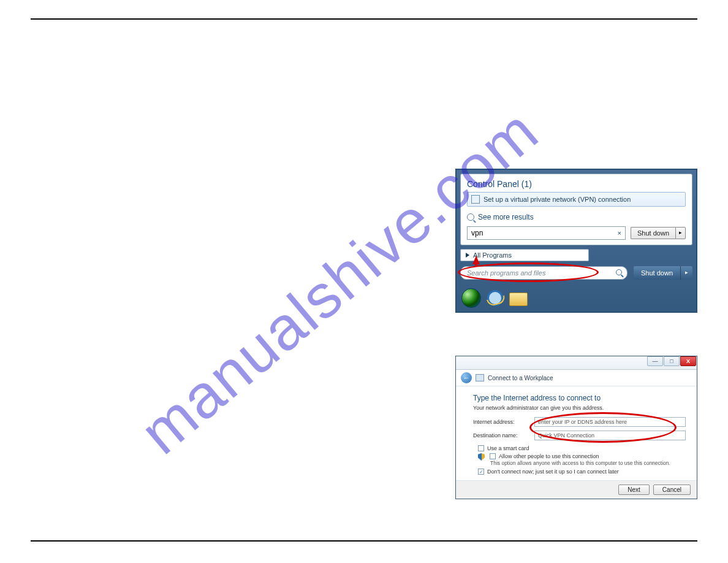 The height and width of the screenshot is (563, 728). Describe the element at coordinates (658, 233) in the screenshot. I see `shutdown-split-button: Shut down ▸` at that location.